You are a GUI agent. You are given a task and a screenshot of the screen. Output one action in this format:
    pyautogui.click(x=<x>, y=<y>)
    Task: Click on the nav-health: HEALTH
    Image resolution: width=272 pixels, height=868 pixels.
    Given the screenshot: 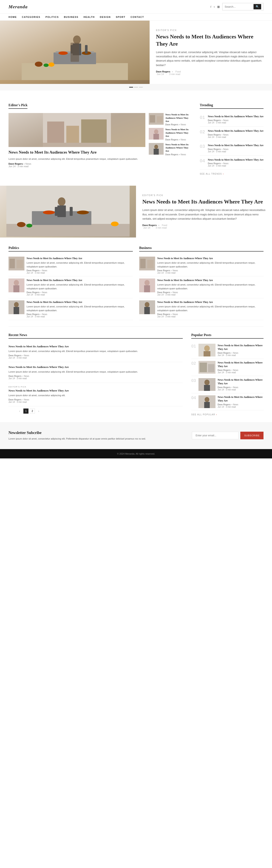 What is the action you would take?
    pyautogui.click(x=89, y=17)
    